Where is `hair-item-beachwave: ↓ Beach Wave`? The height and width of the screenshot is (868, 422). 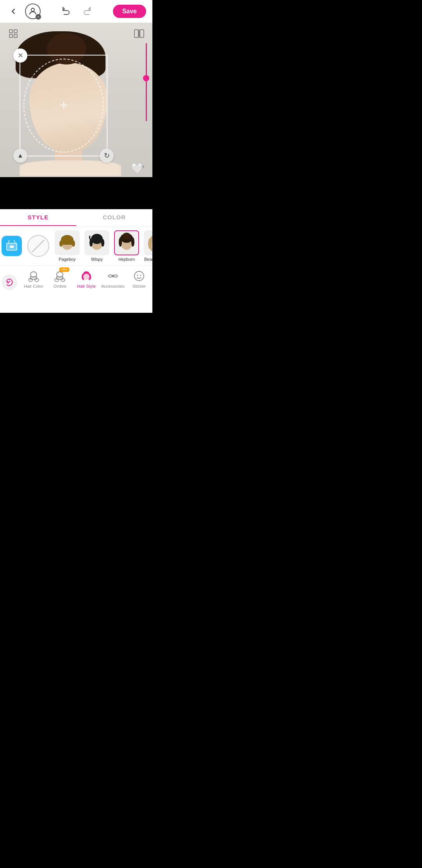
hair-item-beachwave: ↓ Beach Wave is located at coordinates (147, 246).